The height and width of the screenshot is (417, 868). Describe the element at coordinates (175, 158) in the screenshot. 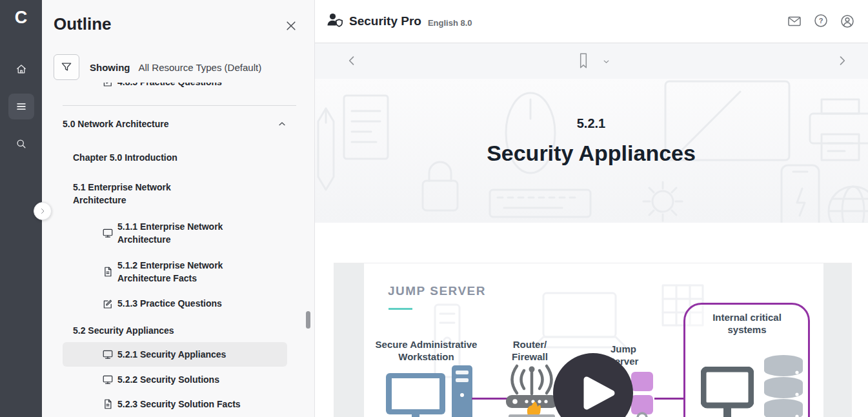

I see `outline-item: Chapter 5.0 Introduction` at that location.